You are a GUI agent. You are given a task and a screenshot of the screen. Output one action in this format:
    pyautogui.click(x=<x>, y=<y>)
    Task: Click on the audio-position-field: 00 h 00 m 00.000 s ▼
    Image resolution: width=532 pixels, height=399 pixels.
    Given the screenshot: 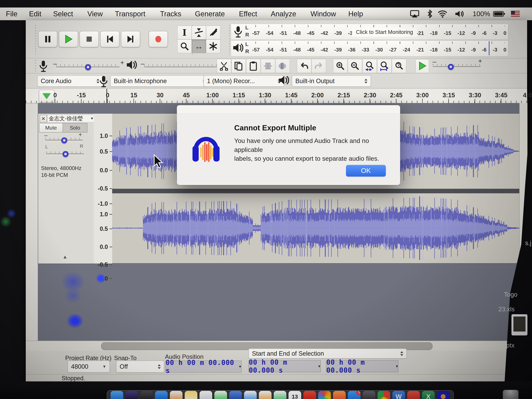 What is the action you would take?
    pyautogui.click(x=203, y=367)
    